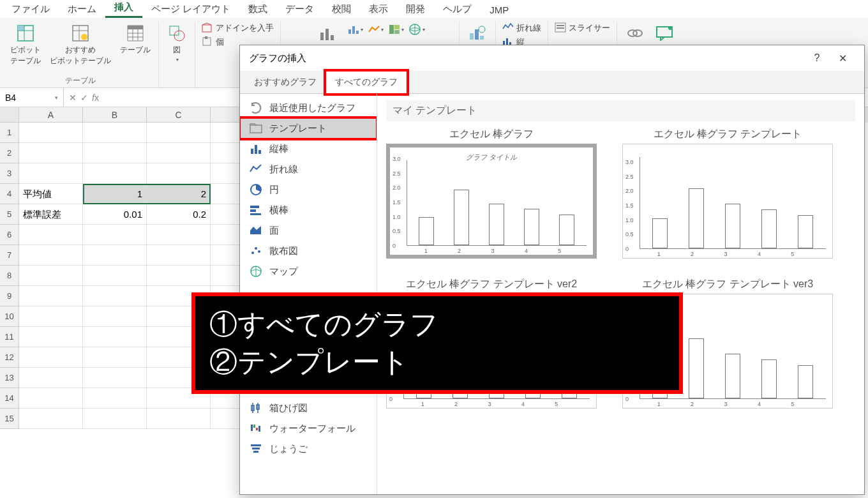  I want to click on comment-button, so click(664, 33).